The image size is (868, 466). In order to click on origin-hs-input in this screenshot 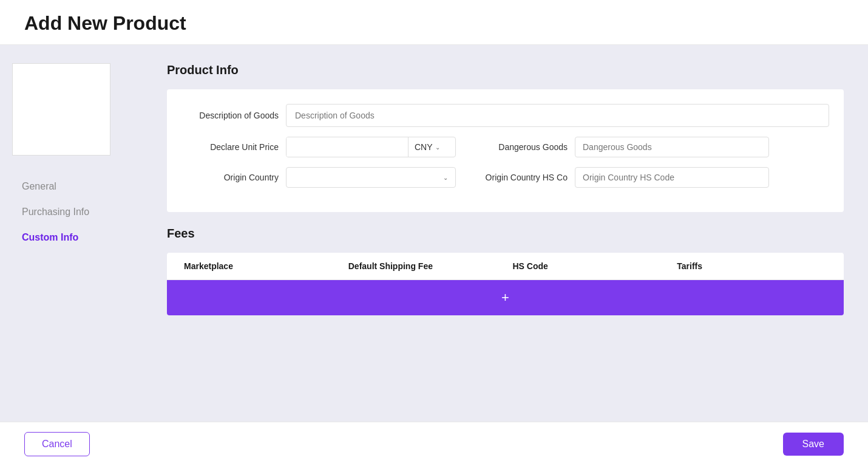, I will do `click(672, 177)`.